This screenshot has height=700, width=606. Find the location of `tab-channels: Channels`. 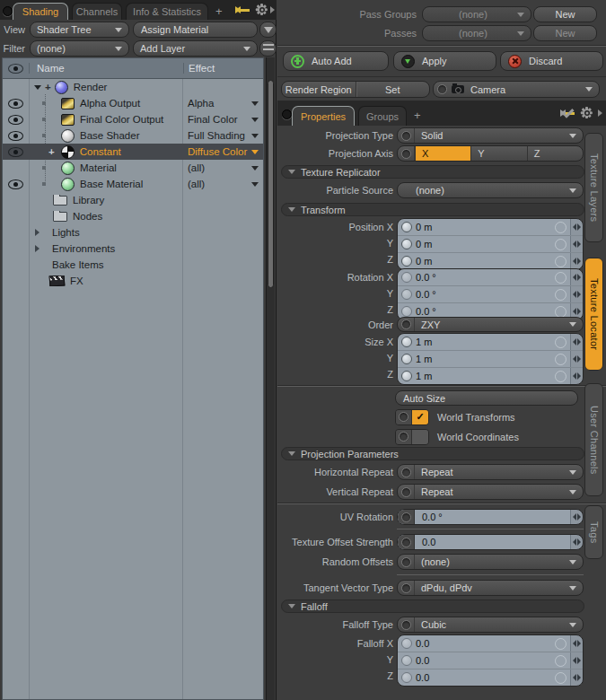

tab-channels: Channels is located at coordinates (97, 11).